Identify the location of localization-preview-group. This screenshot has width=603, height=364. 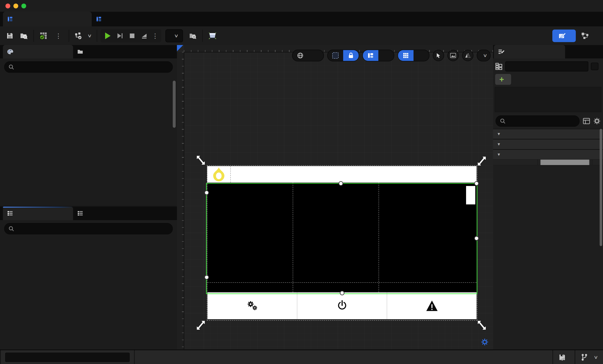
(308, 56).